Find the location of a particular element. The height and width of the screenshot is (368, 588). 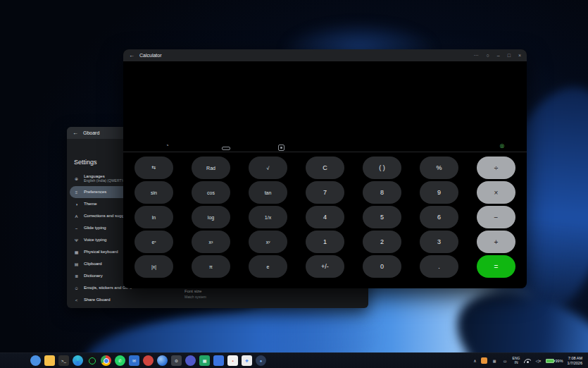

chat-icon is located at coordinates (190, 361).